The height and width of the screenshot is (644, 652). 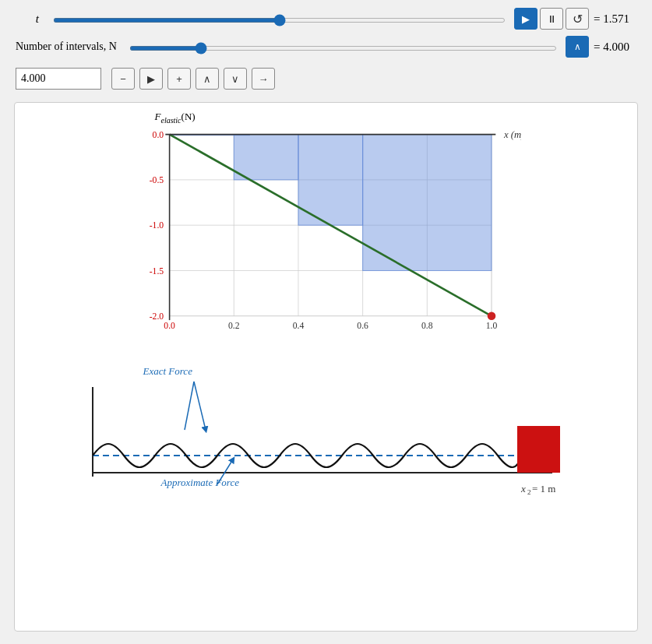 I want to click on n-slider-container, so click(x=343, y=47).